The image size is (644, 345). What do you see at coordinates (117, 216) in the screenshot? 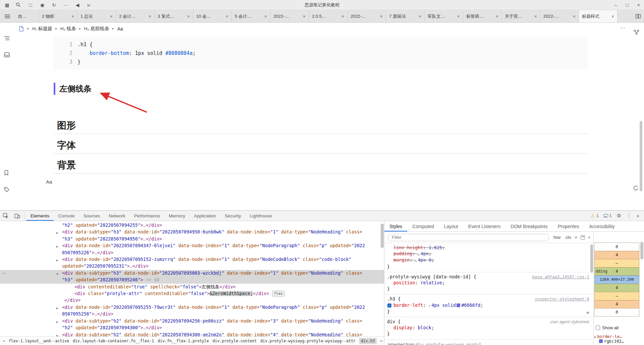
I see `devtools-tab-network: Network` at bounding box center [117, 216].